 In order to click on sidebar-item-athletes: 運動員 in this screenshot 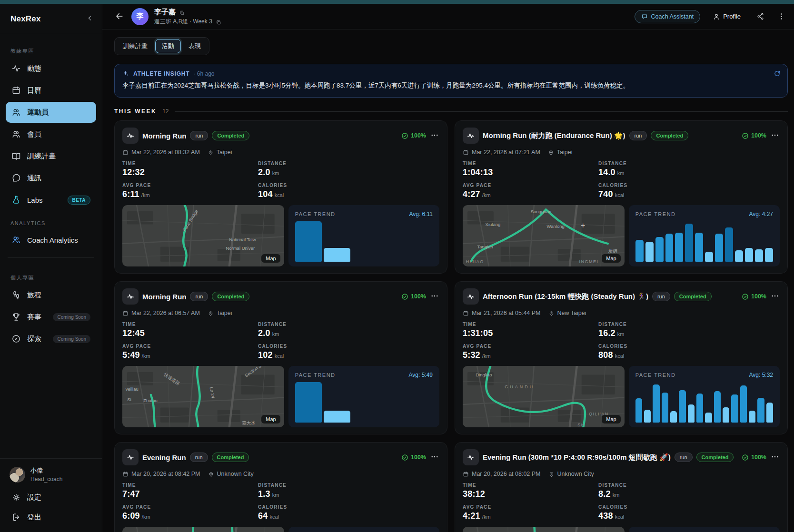, I will do `click(51, 112)`.